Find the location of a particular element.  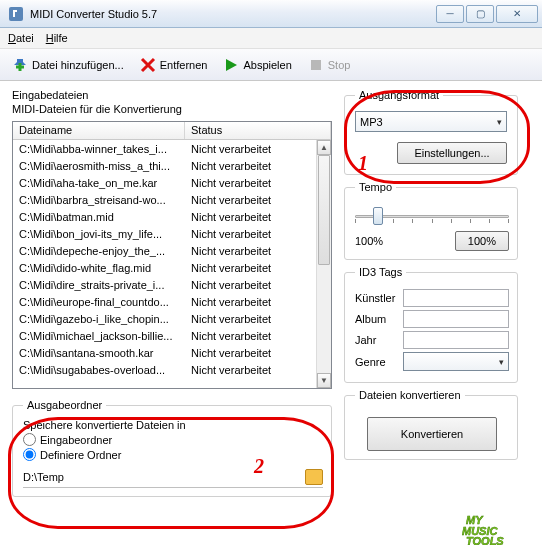

table-row: C:\Midi\barbra_streisand-wo...Nicht vera… is located at coordinates (164, 200).